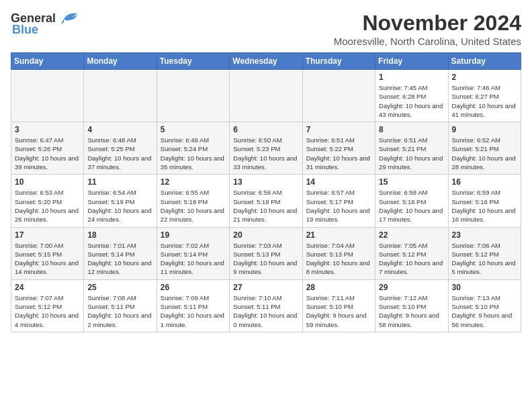 The height and width of the screenshot is (411, 532). I want to click on title-section: November 2024 Mooresville, North Carolin…, so click(427, 29).